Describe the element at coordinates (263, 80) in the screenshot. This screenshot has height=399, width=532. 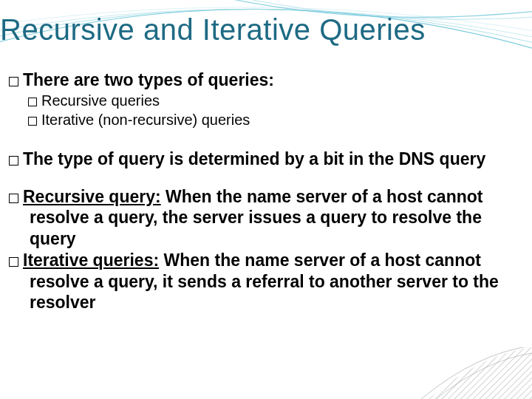
I see `bullet-types-intro: There are two types of queries:` at that location.